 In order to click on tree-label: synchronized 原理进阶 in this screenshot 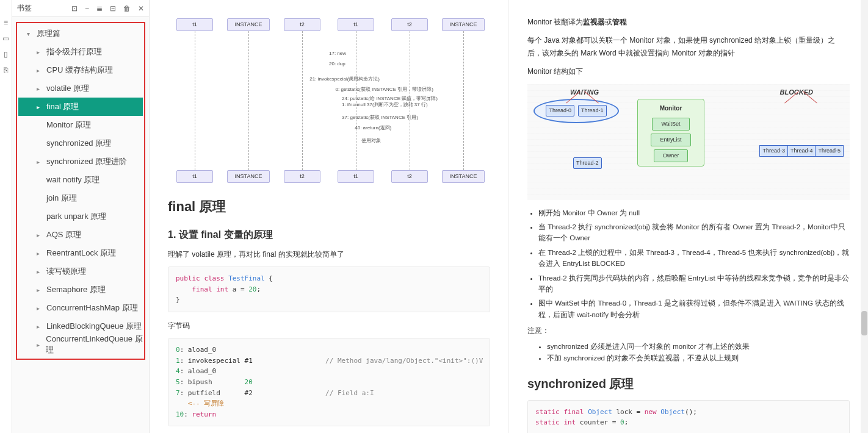, I will do `click(87, 162)`.